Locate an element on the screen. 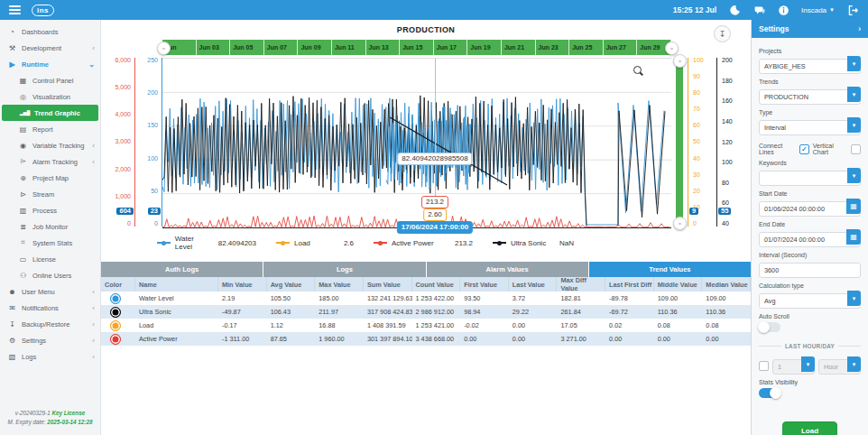 The image size is (868, 435). column-header: Count Value is located at coordinates (437, 284).